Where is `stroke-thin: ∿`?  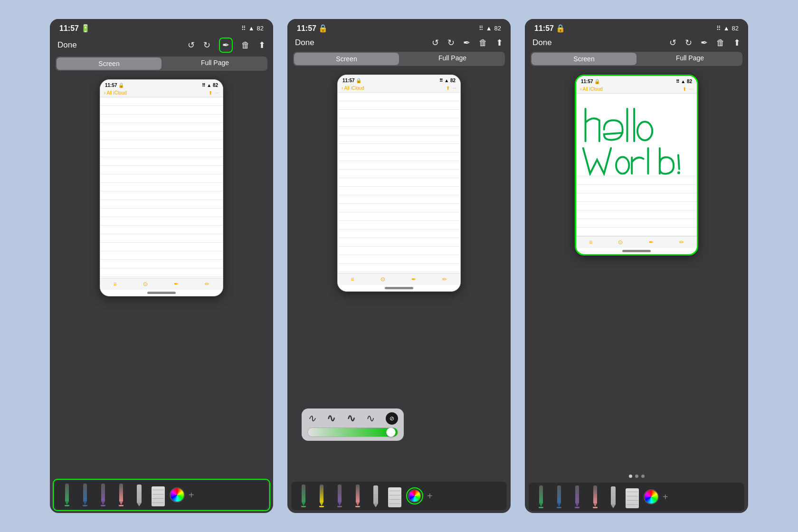 stroke-thin: ∿ is located at coordinates (312, 418).